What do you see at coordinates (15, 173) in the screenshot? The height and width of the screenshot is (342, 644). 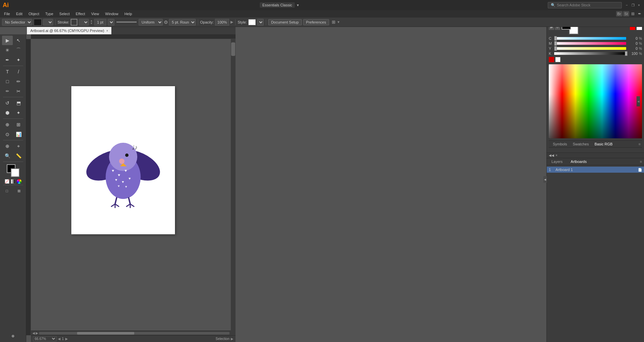 I see `background-color` at bounding box center [15, 173].